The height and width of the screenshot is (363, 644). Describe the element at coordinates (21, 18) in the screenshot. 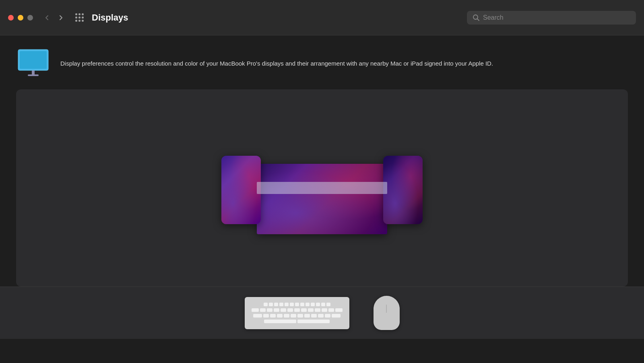

I see `window-controls` at that location.